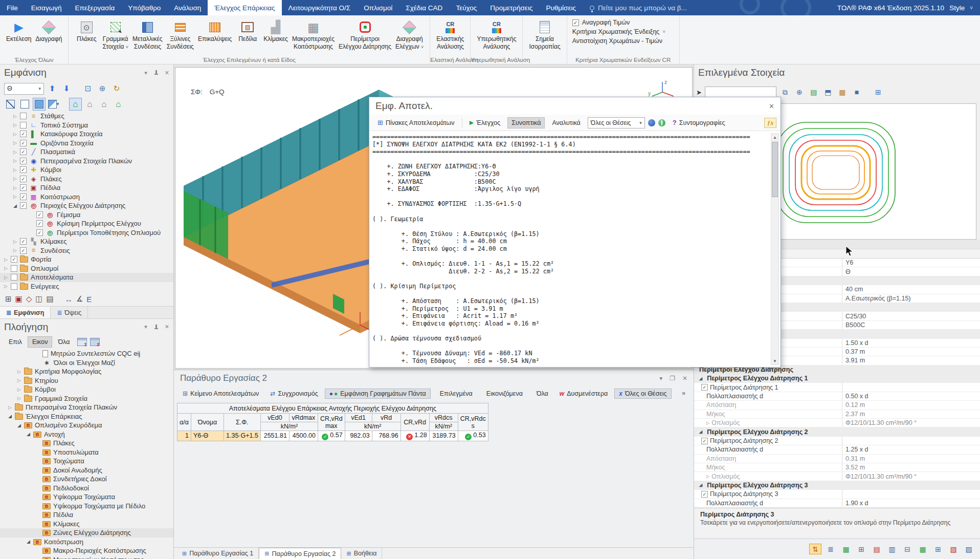 The image size is (980, 559). Describe the element at coordinates (12, 8) in the screenshot. I see `menu-item: File` at that location.